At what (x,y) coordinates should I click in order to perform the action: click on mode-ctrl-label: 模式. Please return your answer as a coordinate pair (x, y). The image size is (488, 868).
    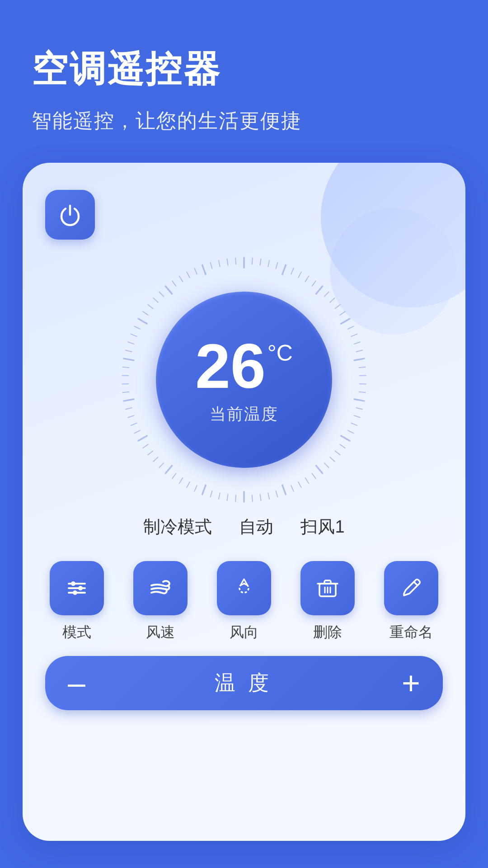
    Looking at the image, I should click on (77, 632).